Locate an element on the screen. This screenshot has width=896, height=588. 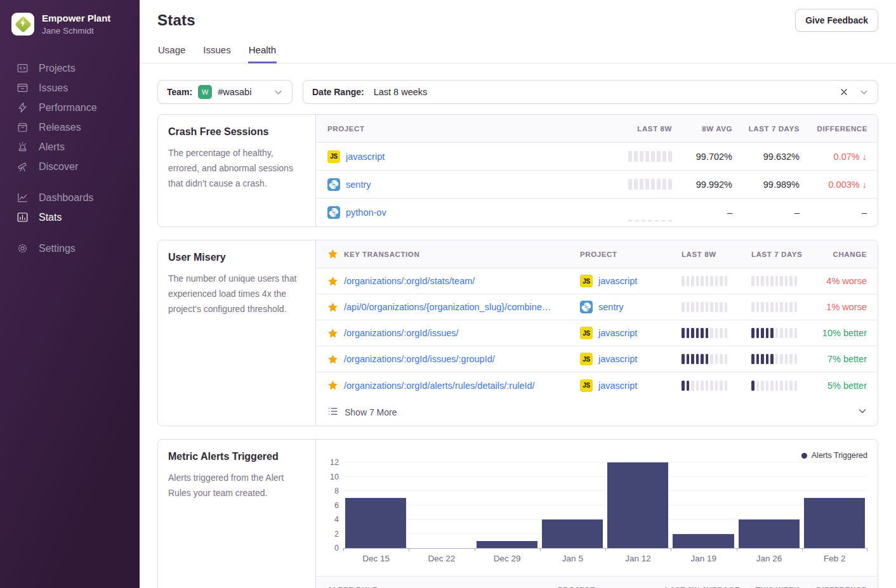
show-more-button: Show 7 More is located at coordinates (596, 412).